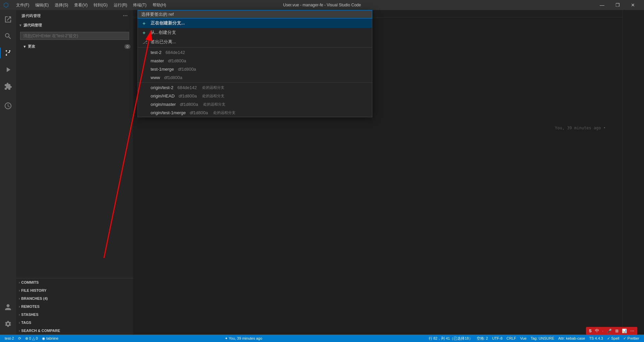  I want to click on dropdown-item: test-2684de142, so click(255, 52).